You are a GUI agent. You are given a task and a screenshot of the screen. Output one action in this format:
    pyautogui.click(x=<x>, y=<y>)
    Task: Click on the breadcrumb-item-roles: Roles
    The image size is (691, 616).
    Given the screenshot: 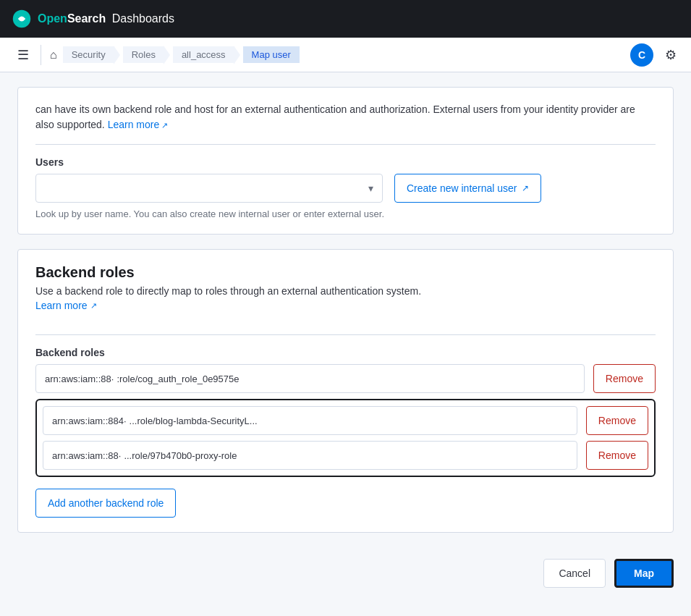 What is the action you would take?
    pyautogui.click(x=143, y=55)
    